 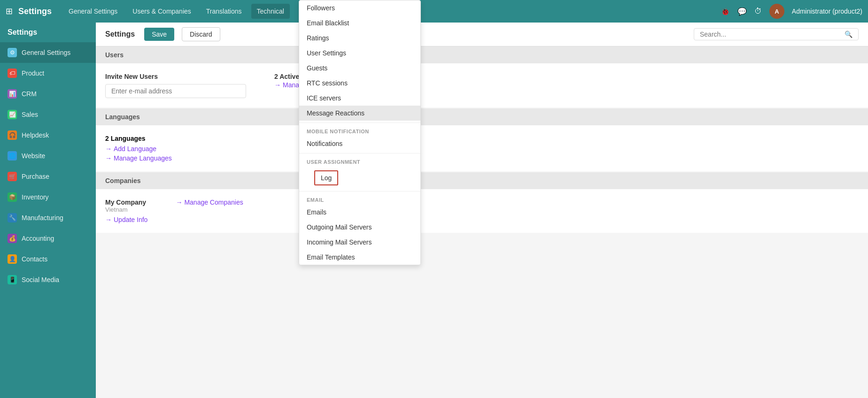 I want to click on dropdown-item-rtc-sessions: RTC sessions, so click(x=360, y=83).